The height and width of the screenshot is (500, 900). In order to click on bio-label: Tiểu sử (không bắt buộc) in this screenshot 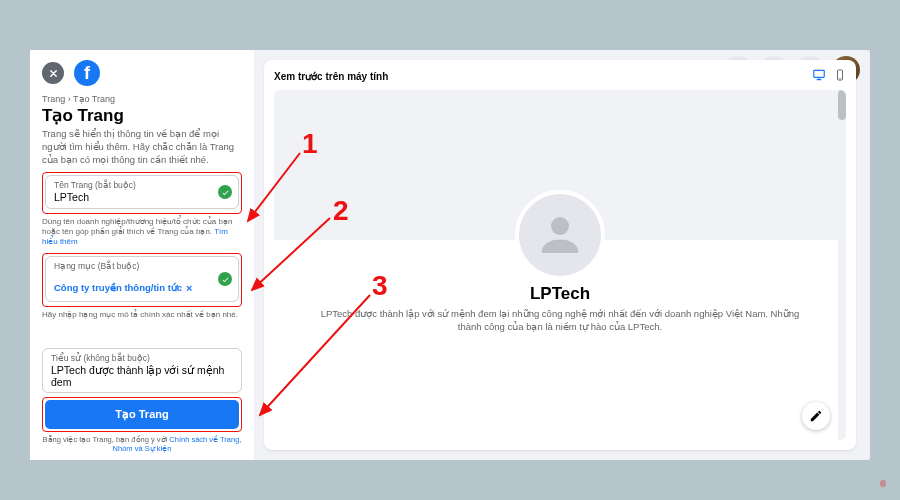, I will do `click(142, 358)`.